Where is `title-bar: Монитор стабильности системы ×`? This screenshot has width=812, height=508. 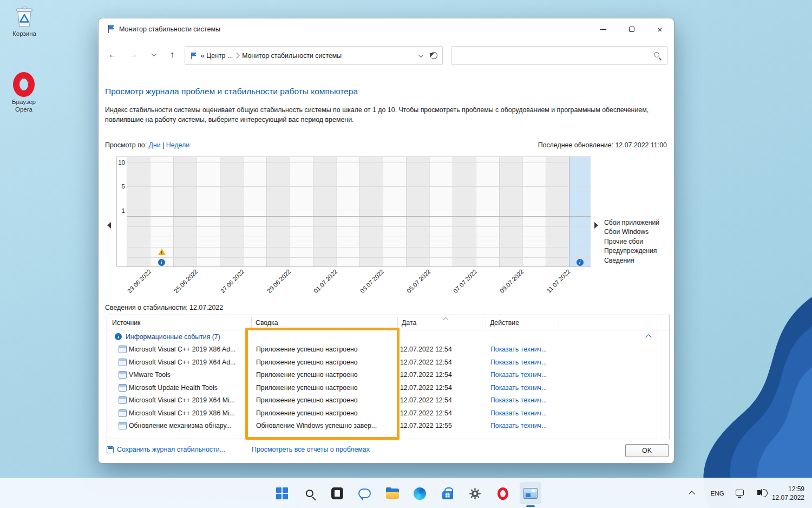
title-bar: Монитор стабильности системы × is located at coordinates (387, 29).